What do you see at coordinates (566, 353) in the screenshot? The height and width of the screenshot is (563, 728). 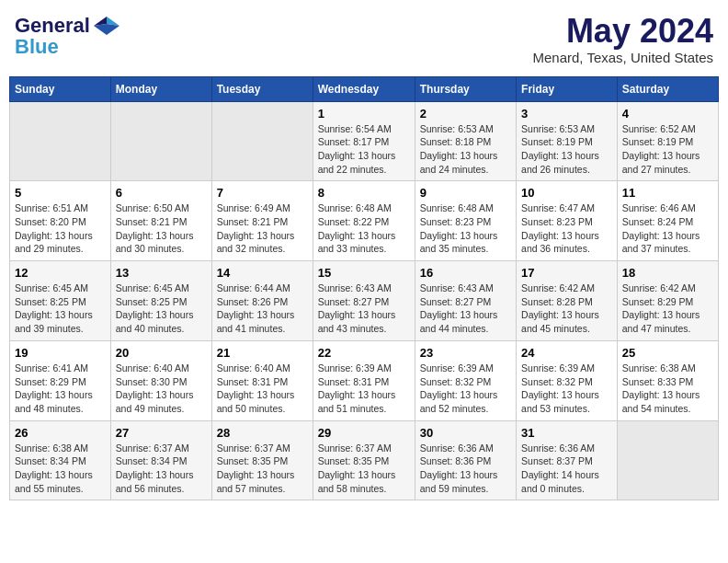 I see `day-number: 24` at bounding box center [566, 353].